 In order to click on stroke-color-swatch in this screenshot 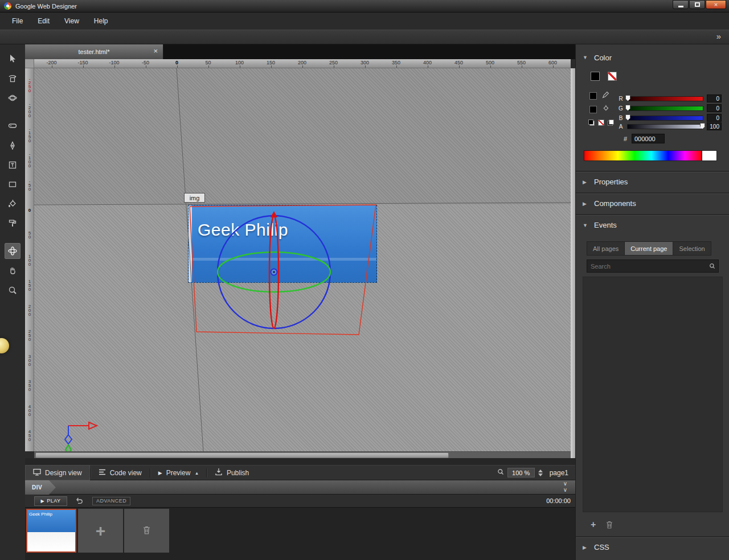, I will do `click(593, 96)`.